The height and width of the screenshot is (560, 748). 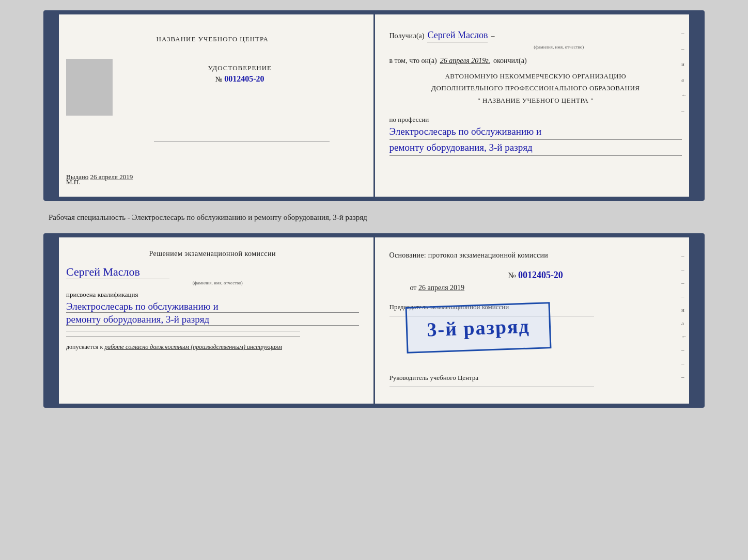 I want to click on cert2-side-marks: – – – – и а ← – – –, so click(x=684, y=316).